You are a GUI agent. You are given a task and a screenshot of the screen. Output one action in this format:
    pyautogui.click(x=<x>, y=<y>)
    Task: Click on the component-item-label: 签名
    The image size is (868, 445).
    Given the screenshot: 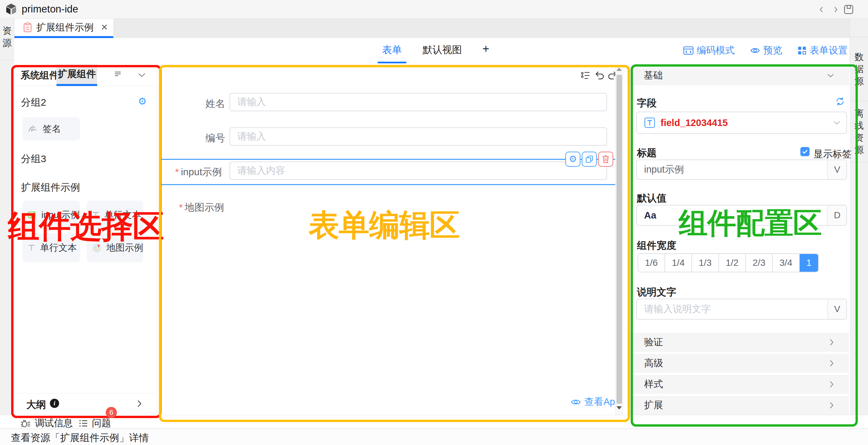 What is the action you would take?
    pyautogui.click(x=52, y=129)
    